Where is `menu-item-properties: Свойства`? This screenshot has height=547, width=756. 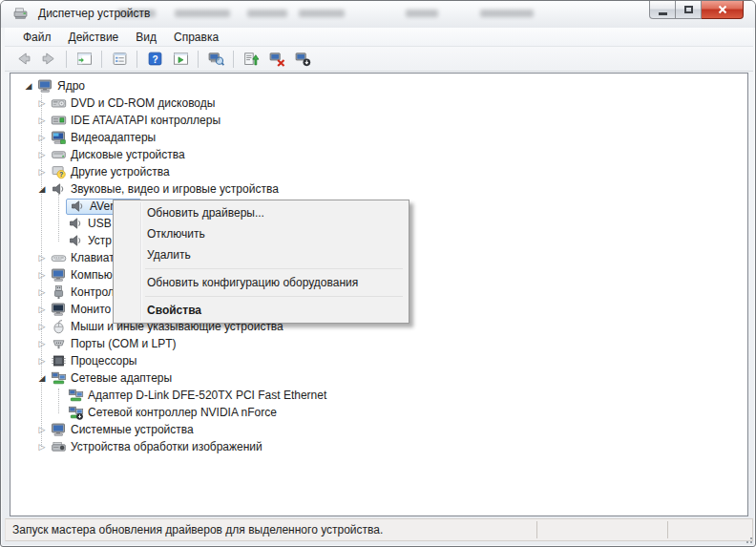 menu-item-properties: Свойства is located at coordinates (262, 310).